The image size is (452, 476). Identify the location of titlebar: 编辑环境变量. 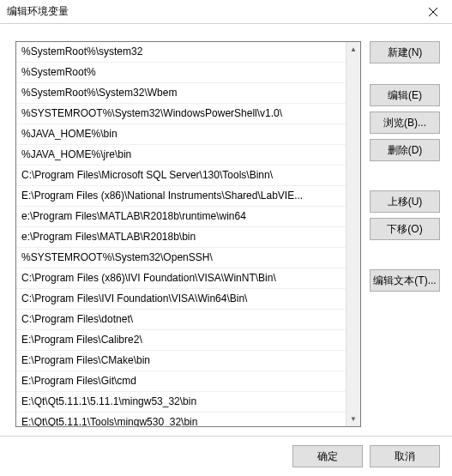
(226, 12).